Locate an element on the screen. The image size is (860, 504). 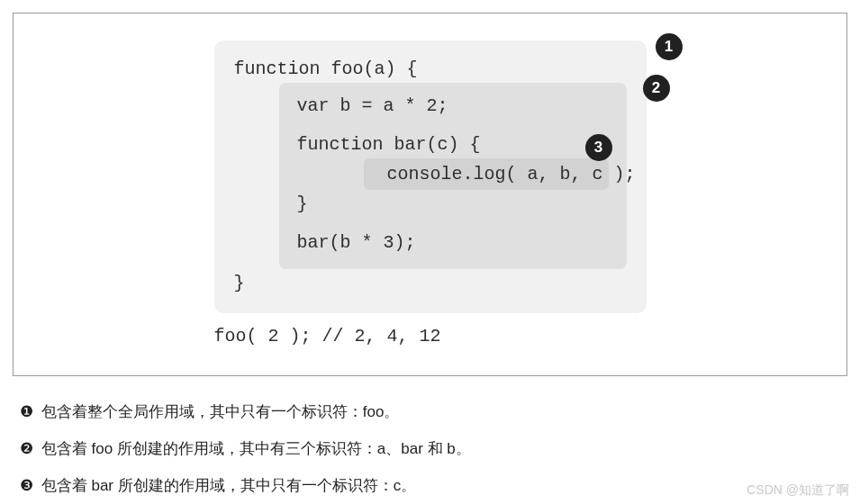
code-line-2: var b = a * 2; is located at coordinates (453, 106).